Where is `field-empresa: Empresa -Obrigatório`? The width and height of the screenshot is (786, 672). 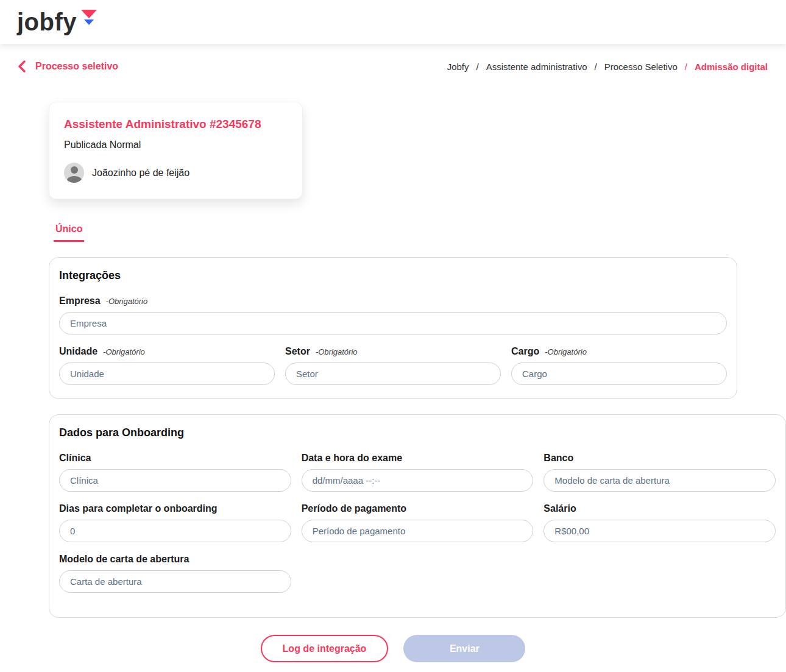 field-empresa: Empresa -Obrigatório is located at coordinates (393, 315).